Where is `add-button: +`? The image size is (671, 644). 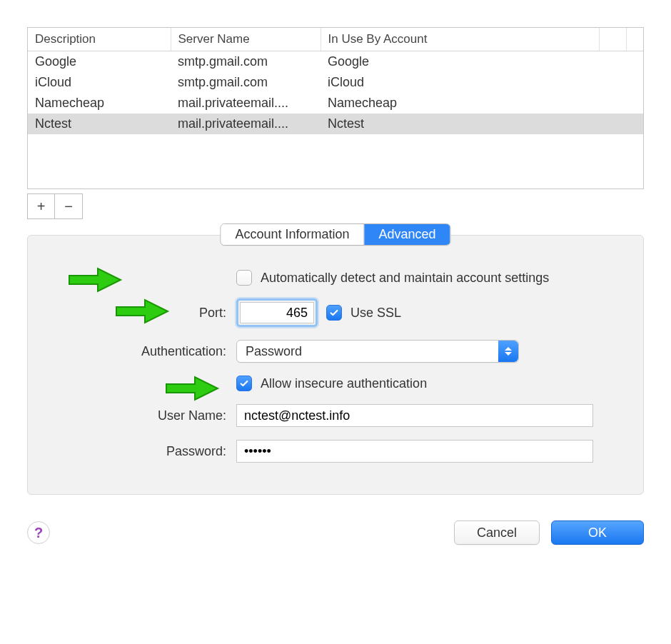 add-button: + is located at coordinates (41, 206).